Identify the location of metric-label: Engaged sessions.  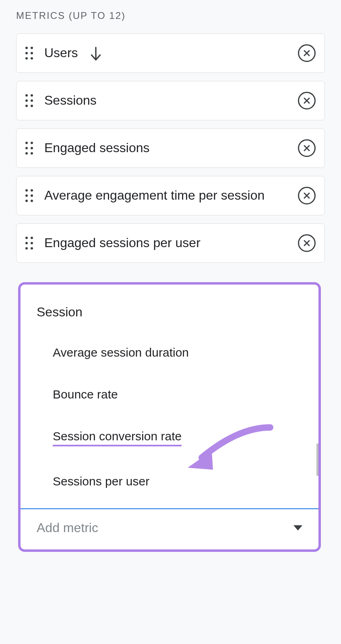
(171, 148).